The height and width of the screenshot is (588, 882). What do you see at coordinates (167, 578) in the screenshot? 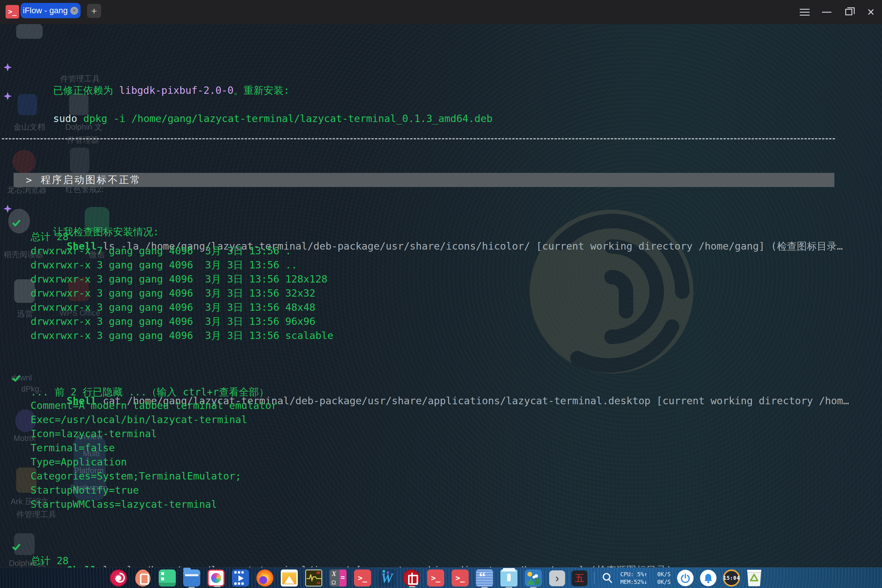
I see `notes-app-icon` at bounding box center [167, 578].